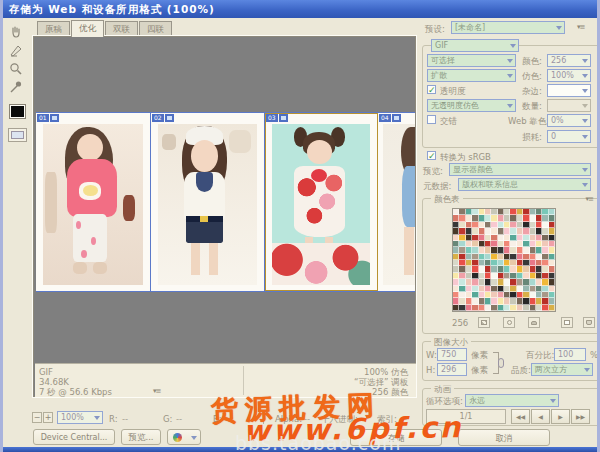  What do you see at coordinates (472, 60) in the screenshot?
I see `color-reduction-select: 可选择` at bounding box center [472, 60].